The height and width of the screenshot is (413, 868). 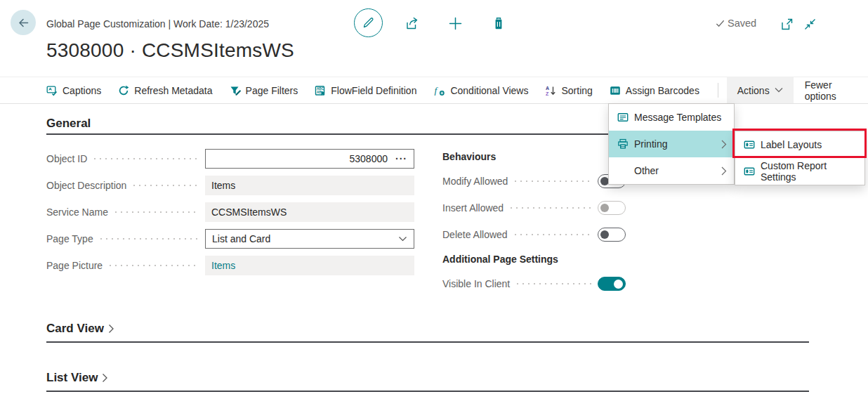 I want to click on field-object-description: Object Description Items, so click(x=230, y=185).